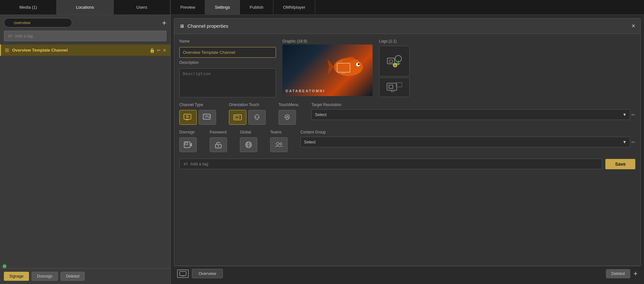 The height and width of the screenshot is (284, 644). Describe the element at coordinates (289, 113) in the screenshot. I see `touchmenu-group: TouchMenu` at that location.